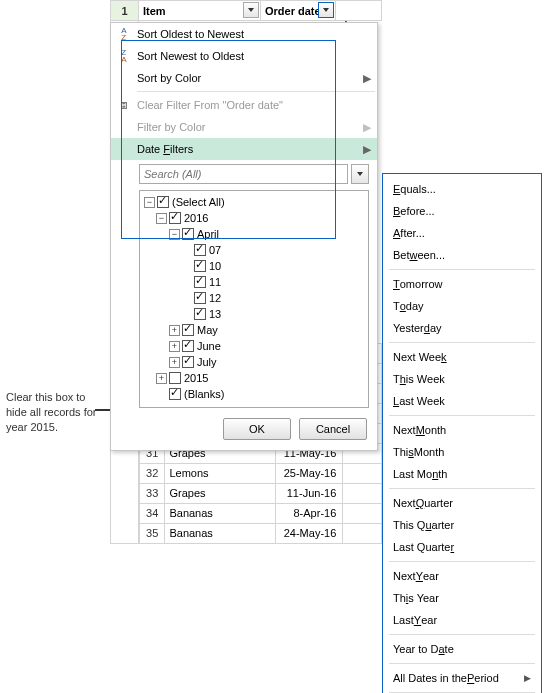  I want to click on date-cell: 11-Jun-16, so click(308, 493).